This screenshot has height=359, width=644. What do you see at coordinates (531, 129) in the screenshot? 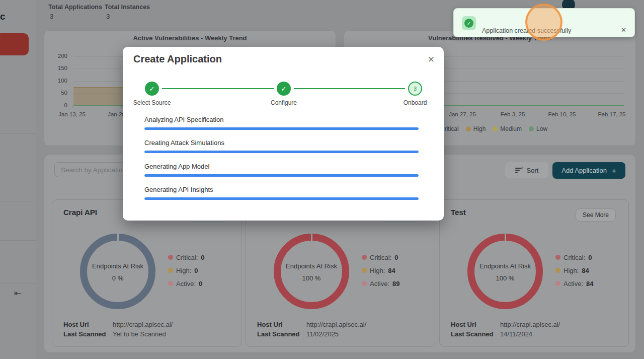
I see `low-dot-icon` at bounding box center [531, 129].